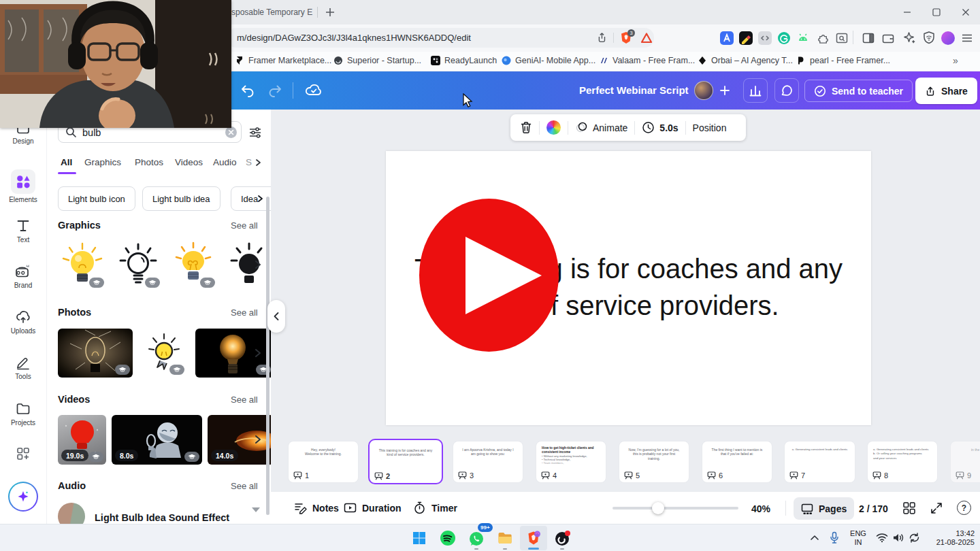 Image resolution: width=980 pixels, height=551 pixels. What do you see at coordinates (554, 128) in the screenshot?
I see `color-wheel-button` at bounding box center [554, 128].